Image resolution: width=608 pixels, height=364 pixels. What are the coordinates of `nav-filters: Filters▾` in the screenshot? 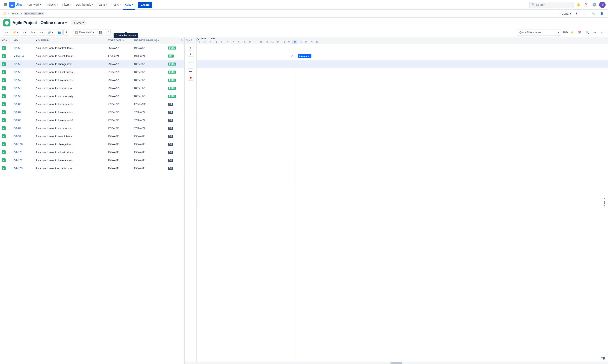 It's located at (67, 5).